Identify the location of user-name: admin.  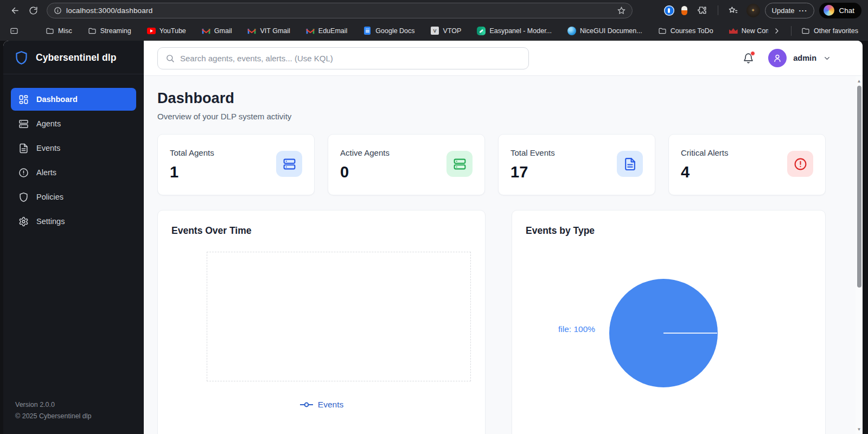
(805, 58).